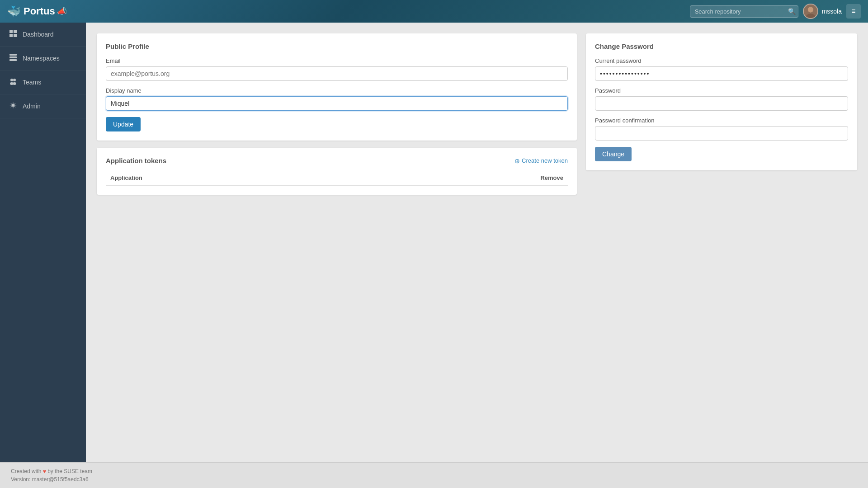  Describe the element at coordinates (722, 103) in the screenshot. I see `password-input` at that location.